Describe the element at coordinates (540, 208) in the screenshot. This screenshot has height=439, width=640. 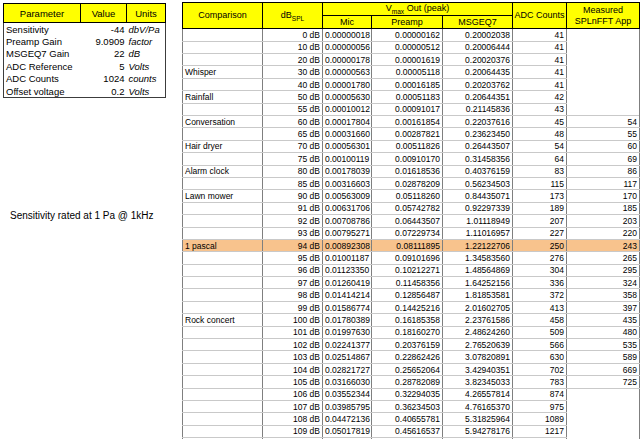
I see `cell-adc: 189` at that location.